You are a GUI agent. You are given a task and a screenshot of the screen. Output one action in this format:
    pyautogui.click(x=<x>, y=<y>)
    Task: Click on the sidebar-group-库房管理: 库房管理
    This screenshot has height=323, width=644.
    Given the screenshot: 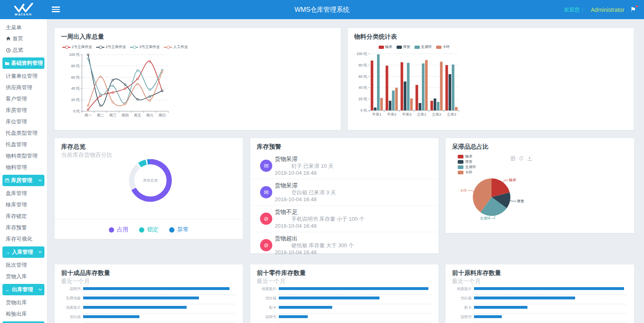 What is the action you would take?
    pyautogui.click(x=24, y=180)
    